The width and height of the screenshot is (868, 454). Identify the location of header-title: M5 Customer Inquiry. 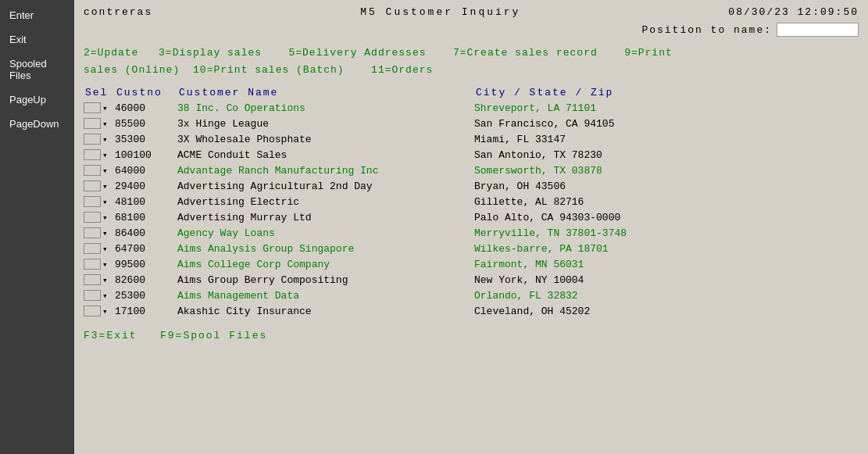
(441, 13).